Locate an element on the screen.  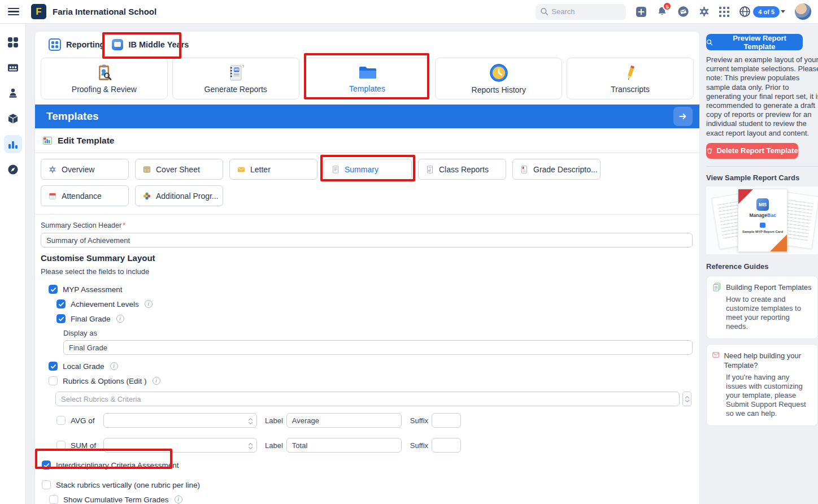
tab-cover-sheet: Cover Sheet is located at coordinates (179, 170).